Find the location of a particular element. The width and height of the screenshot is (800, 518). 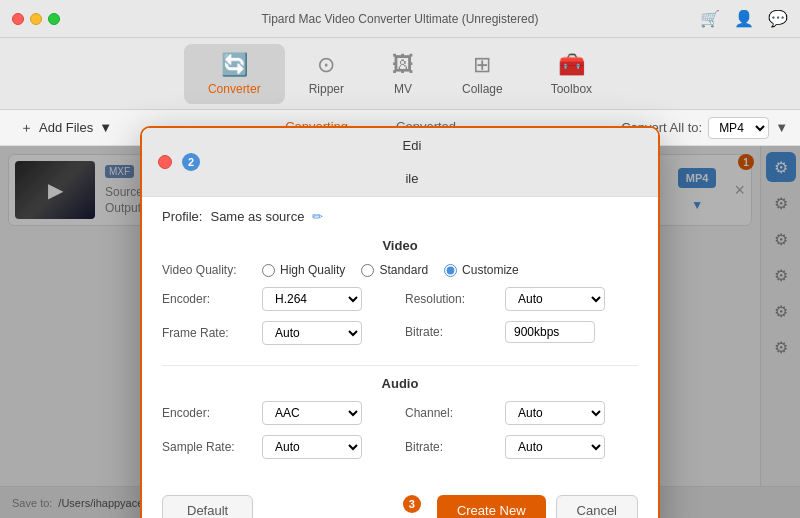

video-section-title: Video is located at coordinates (400, 246).